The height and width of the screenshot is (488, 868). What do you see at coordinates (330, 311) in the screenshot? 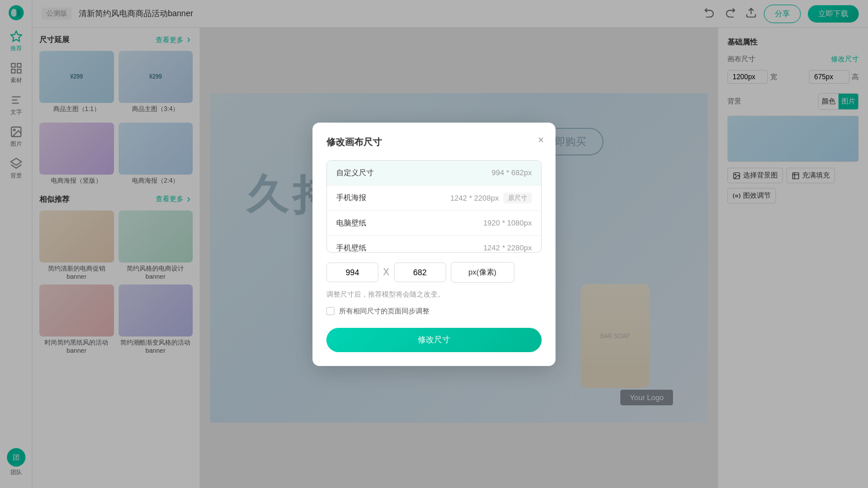
I see `sync-checkbox` at bounding box center [330, 311].